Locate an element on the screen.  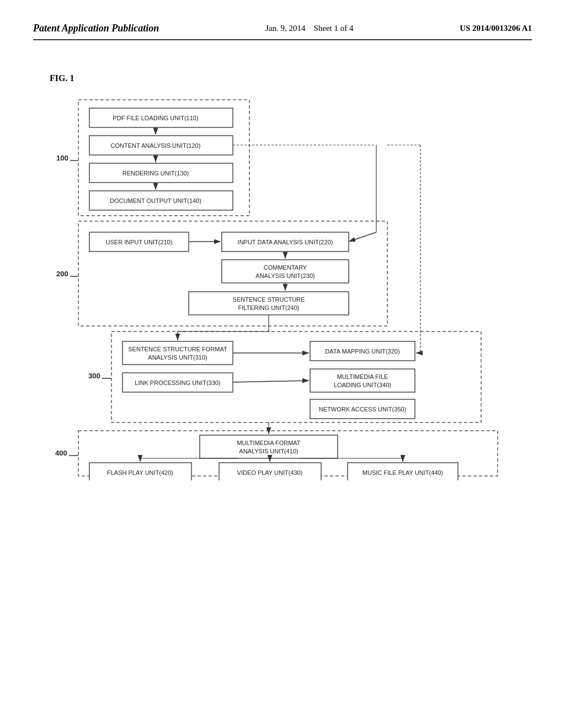
svg-text: LOADING UNIT(340) is located at coordinates (363, 385).